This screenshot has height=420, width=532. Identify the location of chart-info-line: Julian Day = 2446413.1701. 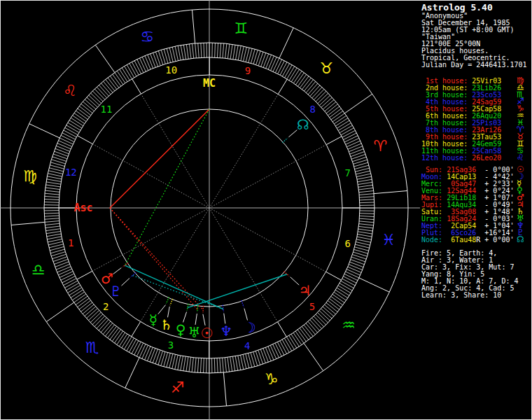
(477, 65).